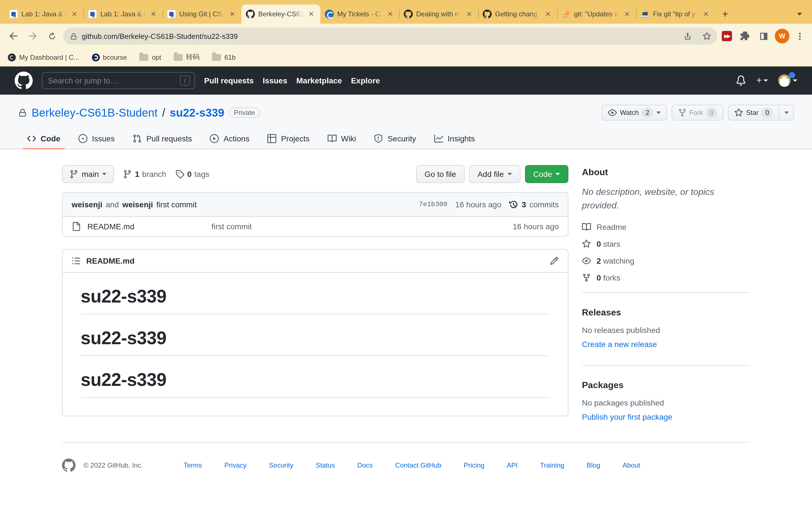 This screenshot has width=812, height=507. What do you see at coordinates (281, 465) in the screenshot?
I see `footer-link-security: Security` at bounding box center [281, 465].